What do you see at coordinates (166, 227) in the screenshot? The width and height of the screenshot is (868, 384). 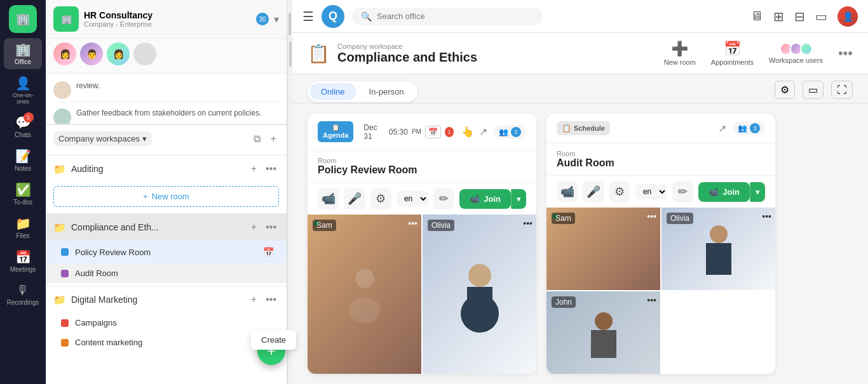 I see `workspace-group-header-compliance: 📁 Compliance and Eth... + •••` at bounding box center [166, 227].